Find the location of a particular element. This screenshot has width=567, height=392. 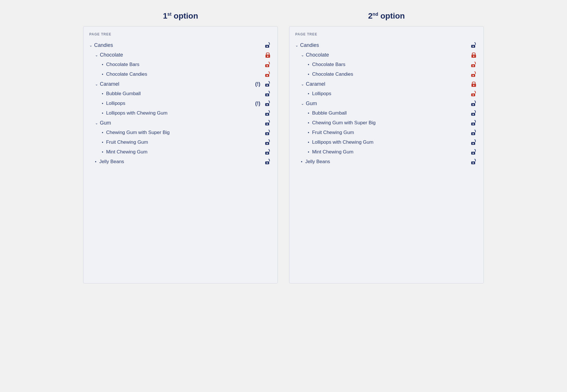

title-suffix-2: option is located at coordinates (391, 16).